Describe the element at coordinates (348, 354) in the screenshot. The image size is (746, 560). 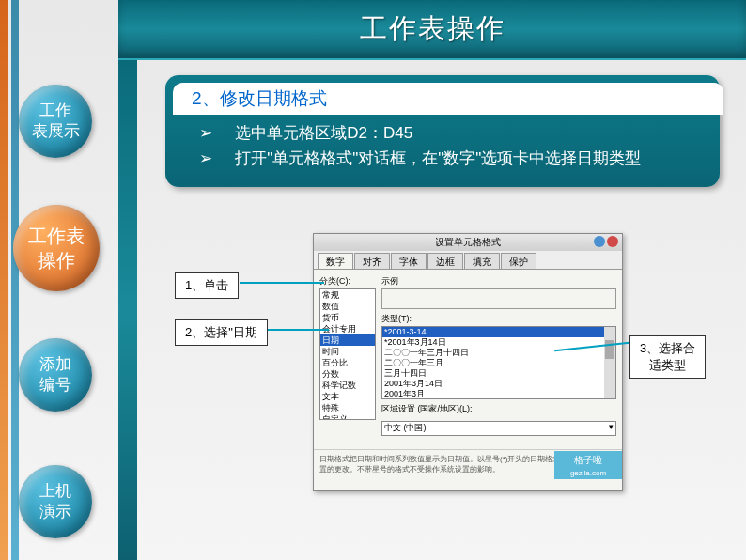
I see `category-list: 常规 数值 货币 会计专用 日期 时间 百分比 分数 科学记数 文本 特殊 自定…` at that location.